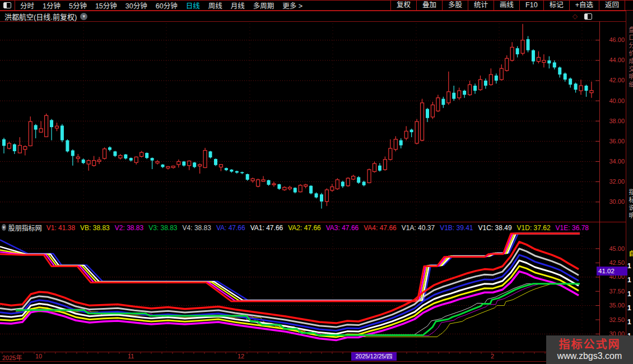  What do you see at coordinates (613, 60) in the screenshot?
I see `main-axis-label: 44.00` at bounding box center [613, 60].